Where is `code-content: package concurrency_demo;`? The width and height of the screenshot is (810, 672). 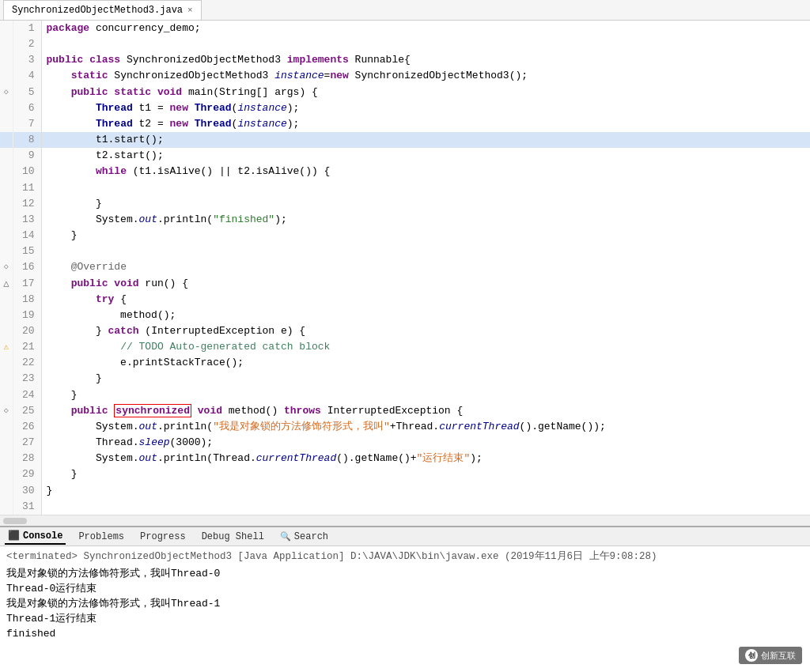
code-content: package concurrency_demo; is located at coordinates (426, 28).